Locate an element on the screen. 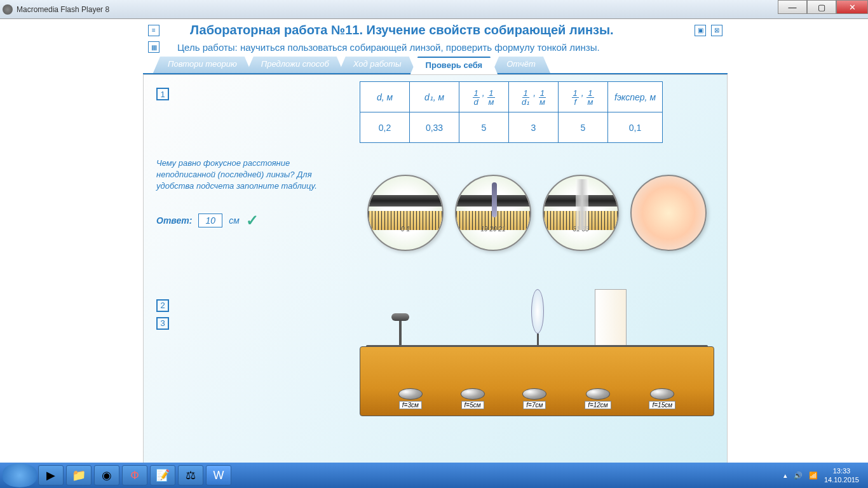 Image resolution: width=868 pixels, height=488 pixels. th-1d: 1d , 1м is located at coordinates (484, 97).